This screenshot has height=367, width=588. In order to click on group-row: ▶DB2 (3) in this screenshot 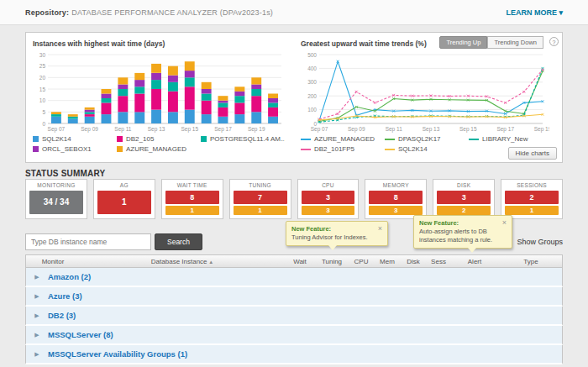, I will do `click(294, 316)`.